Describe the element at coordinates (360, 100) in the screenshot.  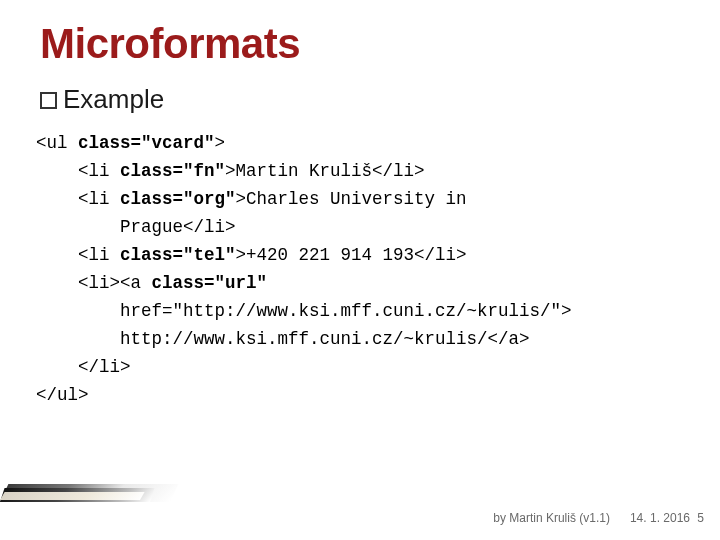
I see `subheading-row: Example` at that location.